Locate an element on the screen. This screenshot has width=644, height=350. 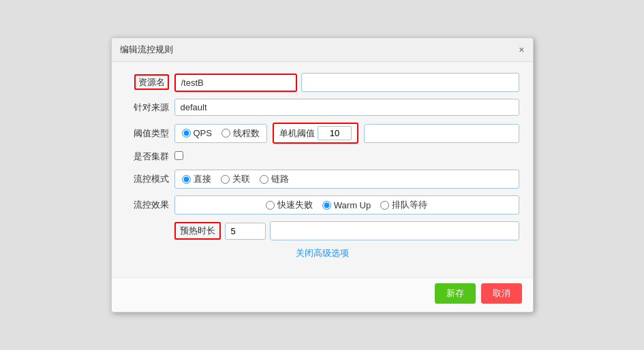
warm-time-row: 预热时长 is located at coordinates (322, 231).